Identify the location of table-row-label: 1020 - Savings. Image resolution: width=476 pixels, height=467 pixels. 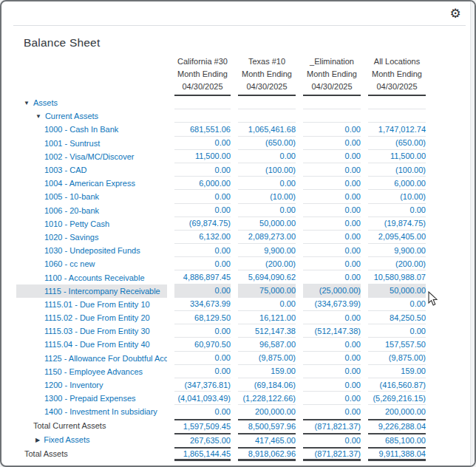
(92, 237).